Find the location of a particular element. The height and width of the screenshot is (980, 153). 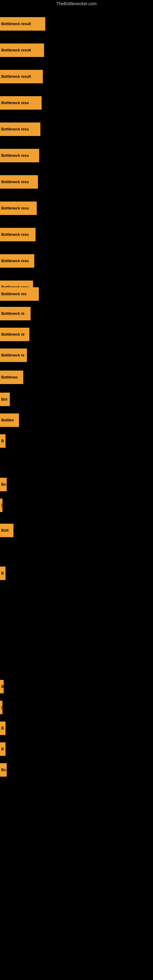

bottleneck-bar-21: | is located at coordinates (1, 505).